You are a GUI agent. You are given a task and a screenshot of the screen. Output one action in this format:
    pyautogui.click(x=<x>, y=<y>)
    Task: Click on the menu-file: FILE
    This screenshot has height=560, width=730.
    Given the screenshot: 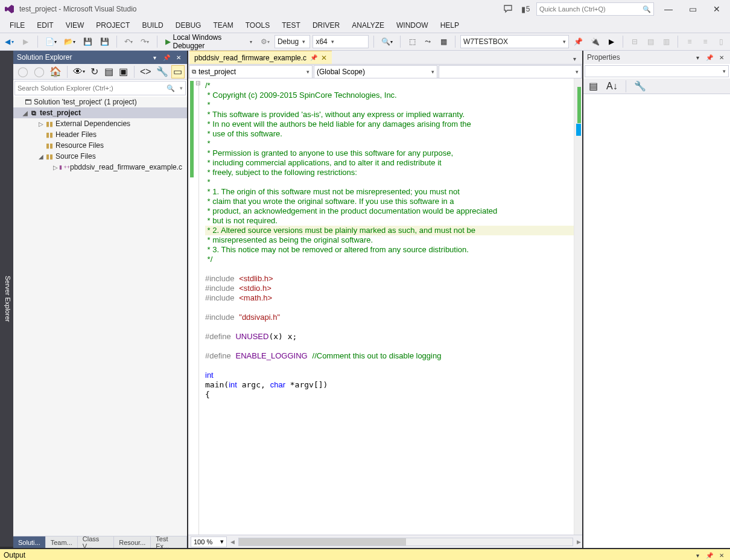 What is the action you would take?
    pyautogui.click(x=17, y=25)
    